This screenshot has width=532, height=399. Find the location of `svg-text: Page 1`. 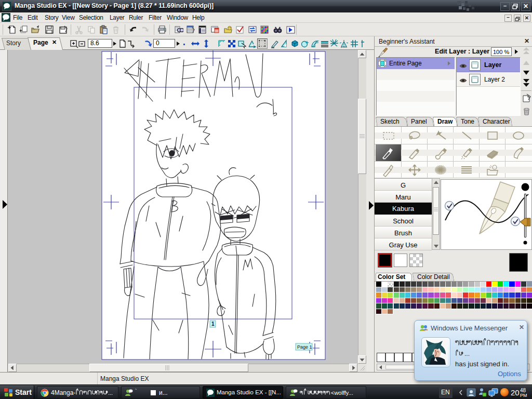

svg-text: Page 1 is located at coordinates (304, 347).